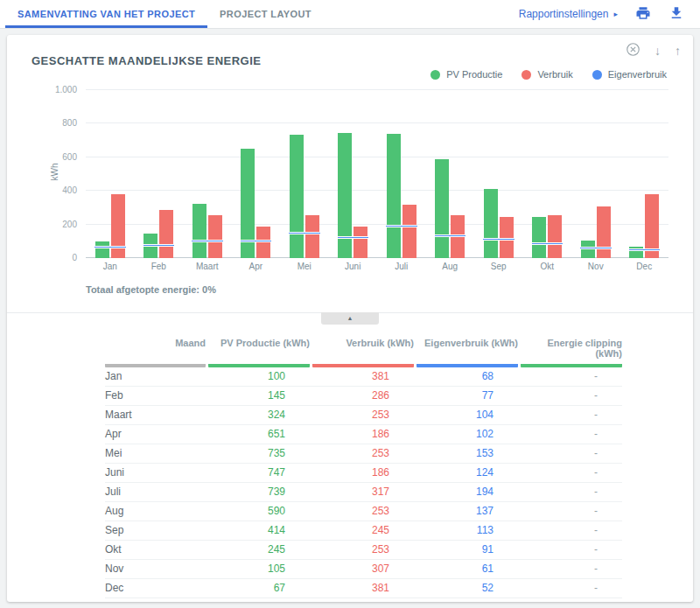 The height and width of the screenshot is (608, 700). What do you see at coordinates (364, 531) in the screenshot?
I see `table-row: Sep414245113-` at bounding box center [364, 531].